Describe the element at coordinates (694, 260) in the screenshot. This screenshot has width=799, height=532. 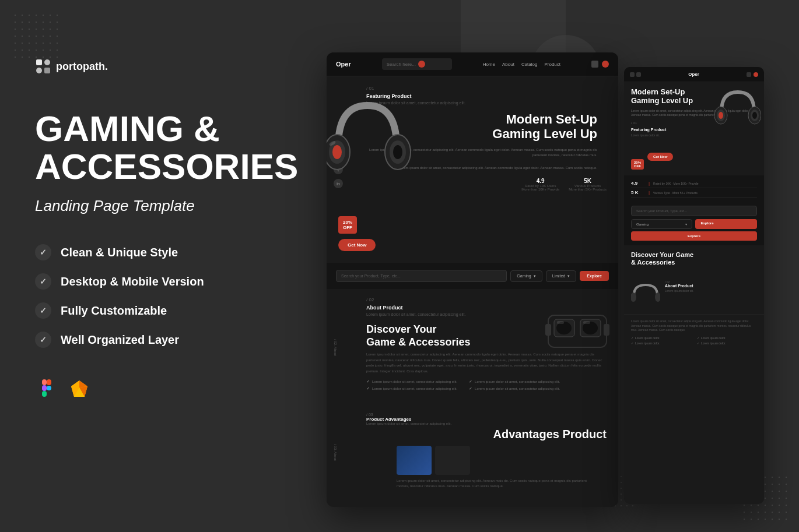
I see `mobile-discover: Discover Your Game & Accessories` at that location.